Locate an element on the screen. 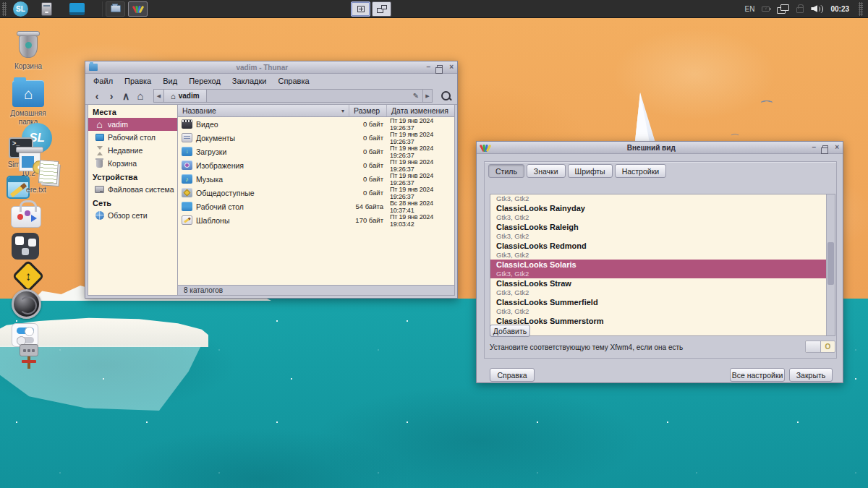 This screenshot has width=868, height=488. thunar-toolbar: ‹ › ∧ ⌂ ◀ ⌂vadim ✎ ▶ is located at coordinates (271, 96).